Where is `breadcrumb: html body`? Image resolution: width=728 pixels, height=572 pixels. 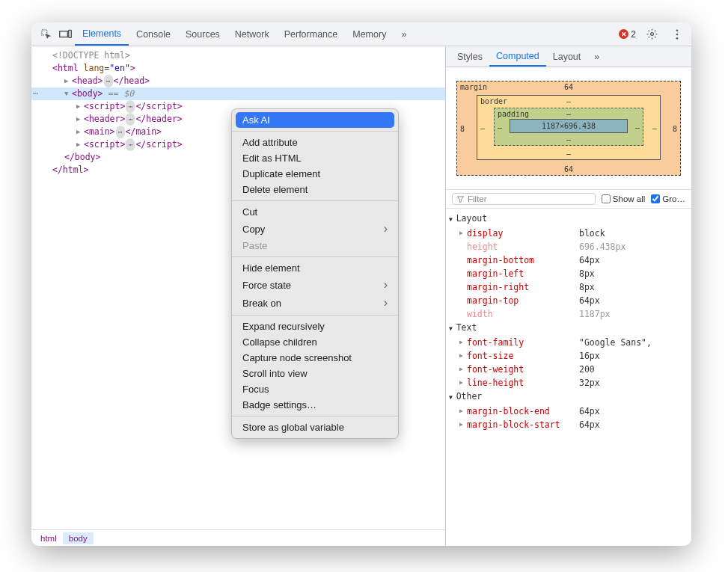
breadcrumb: html body is located at coordinates (238, 538).